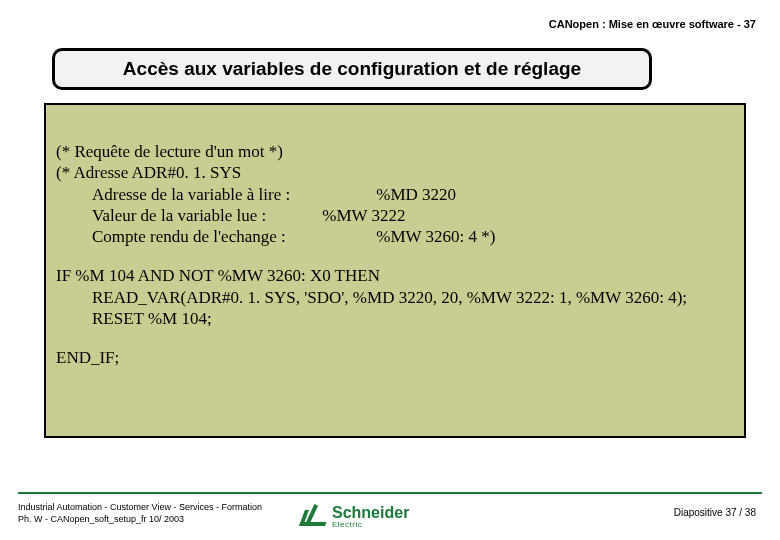  I want to click on footer-left: Industrial Automation - Customer View - …, so click(140, 514).